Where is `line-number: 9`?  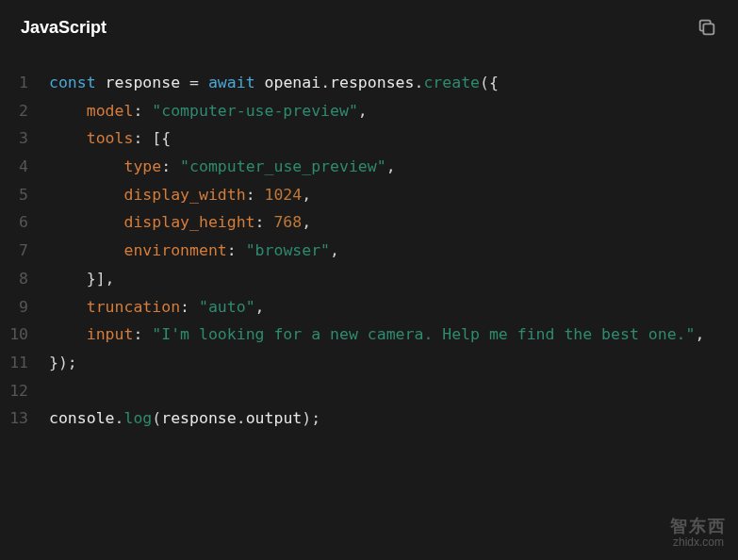
line-number: 9 is located at coordinates (29, 307).